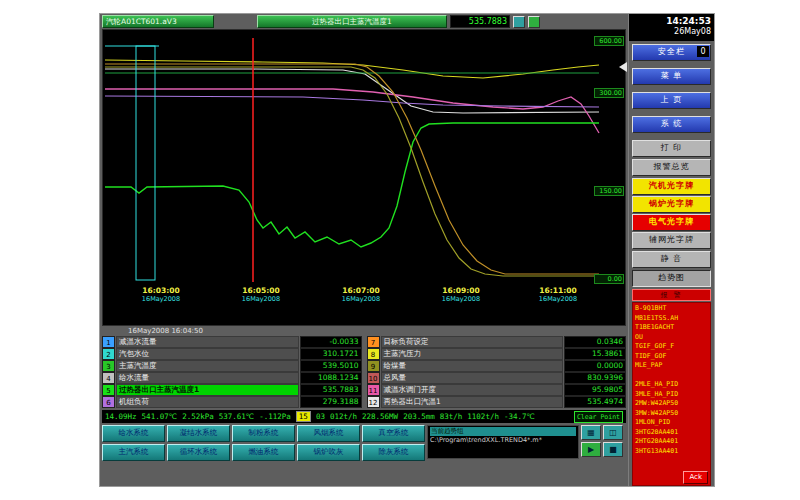 This screenshot has height=500, width=800. What do you see at coordinates (672, 385) in the screenshot?
I see `alarm-line-8: 2MLE_HA_PID` at bounding box center [672, 385].